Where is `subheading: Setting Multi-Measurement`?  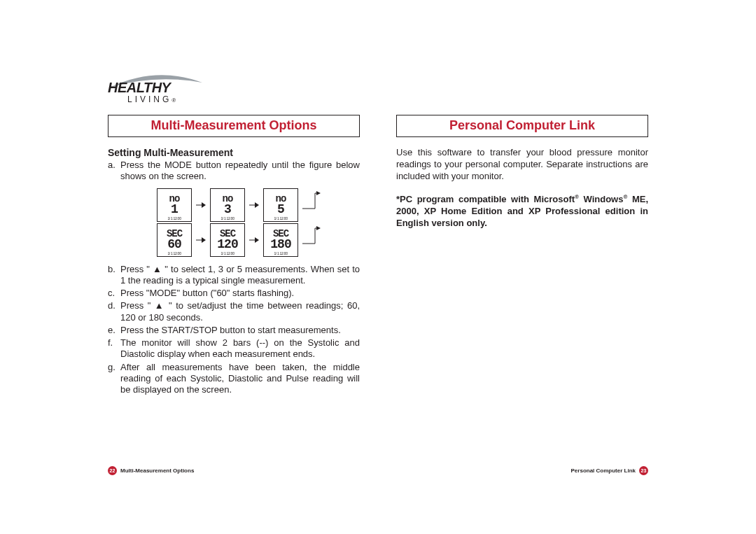 subheading: Setting Multi-Measurement is located at coordinates (234, 153).